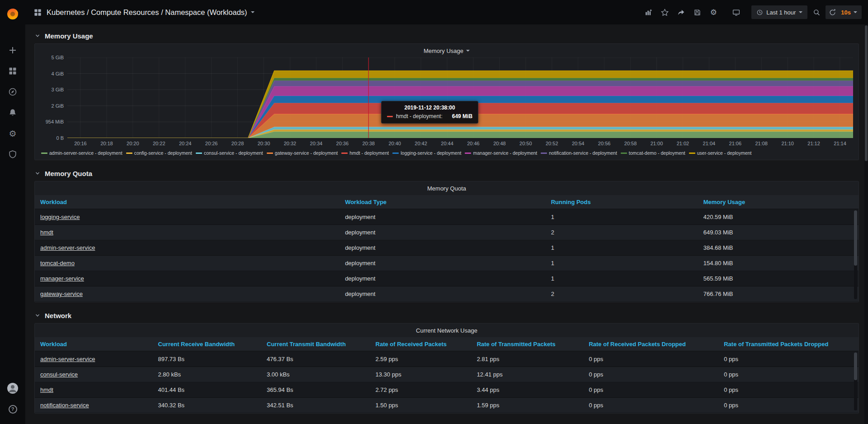 The height and width of the screenshot is (424, 868). Describe the element at coordinates (528, 344) in the screenshot. I see `column-header: Rate of Transmitted Packets` at that location.